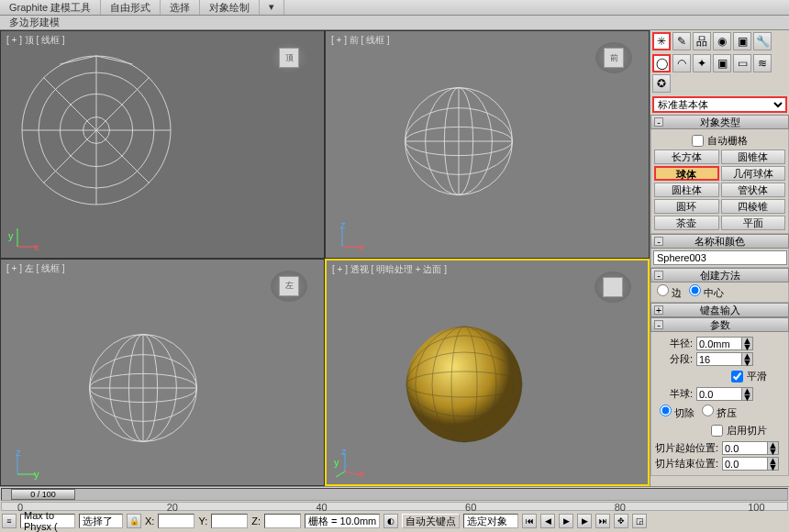 This screenshot has height=532, width=789. What do you see at coordinates (36, 269) in the screenshot?
I see `viewport-label: [ + ] 左 [ 线框 ]` at bounding box center [36, 269].